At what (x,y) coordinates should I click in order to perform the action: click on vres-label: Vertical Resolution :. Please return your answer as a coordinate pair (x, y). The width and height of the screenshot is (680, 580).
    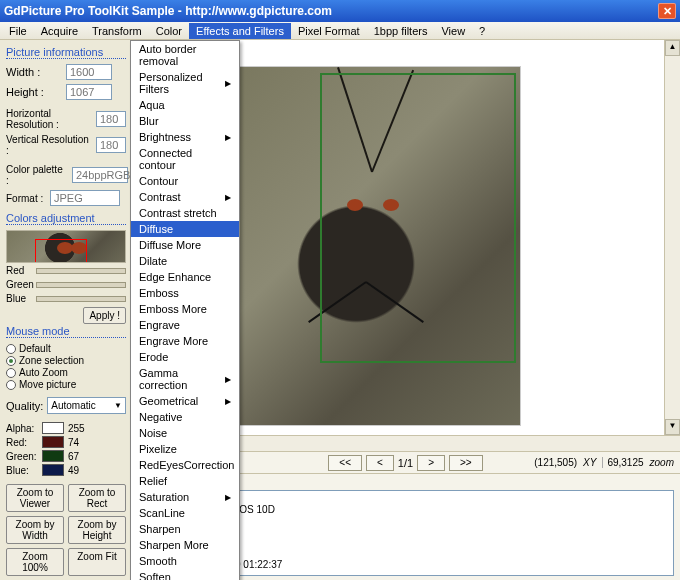
    Looking at the image, I should click on (49, 145).